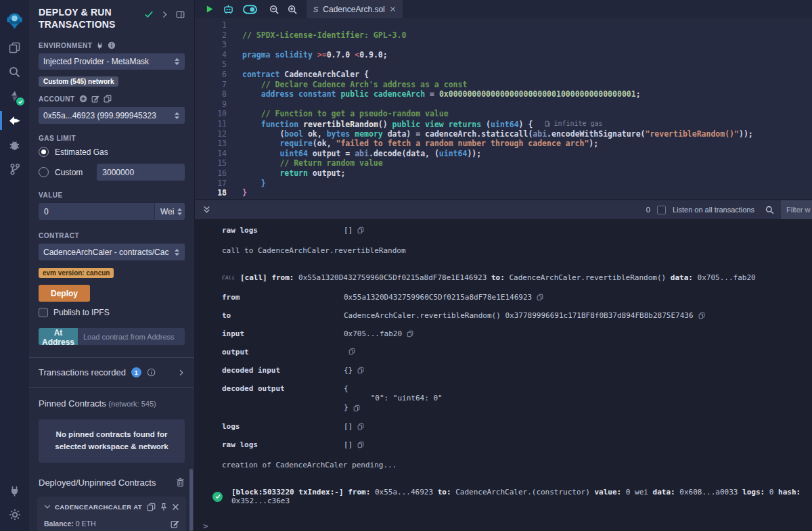 Image resolution: width=812 pixels, height=531 pixels. Describe the element at coordinates (83, 99) in the screenshot. I see `add-account-icon` at that location.